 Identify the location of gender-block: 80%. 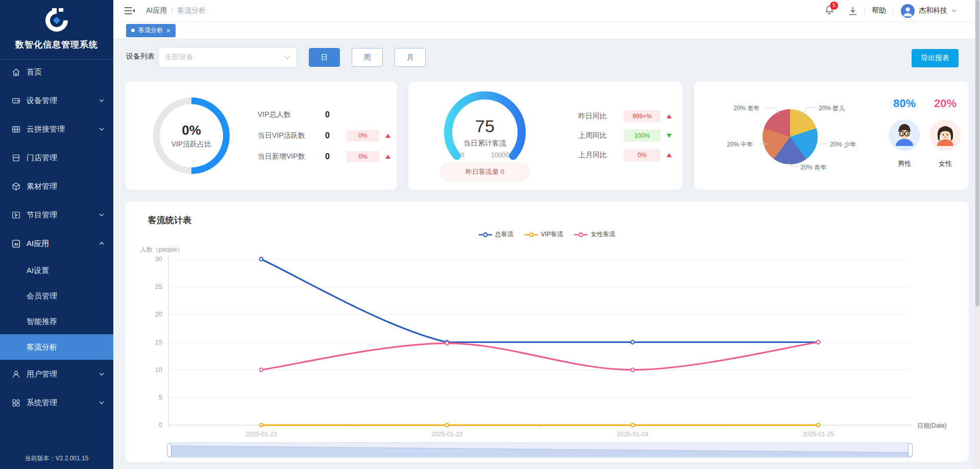
(930, 133).